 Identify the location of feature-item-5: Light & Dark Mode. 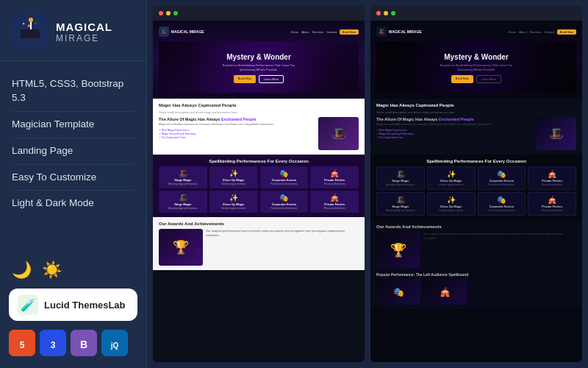
(74, 203).